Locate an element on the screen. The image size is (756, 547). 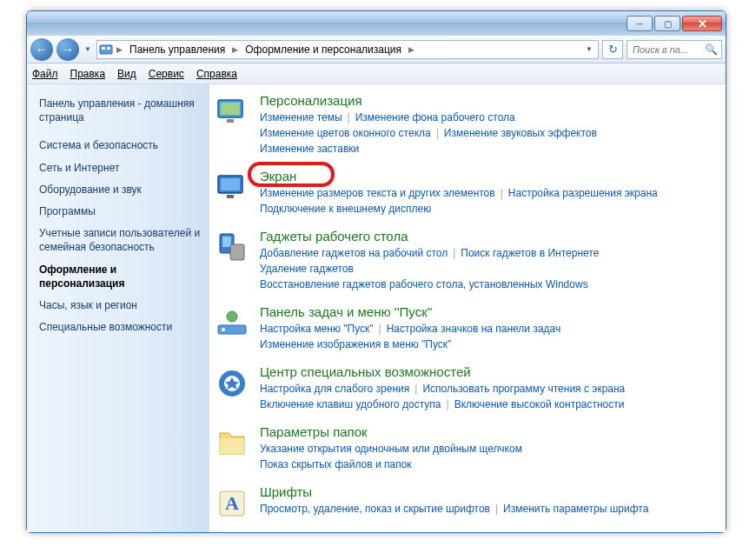
menu-edit: Правка is located at coordinates (89, 74).